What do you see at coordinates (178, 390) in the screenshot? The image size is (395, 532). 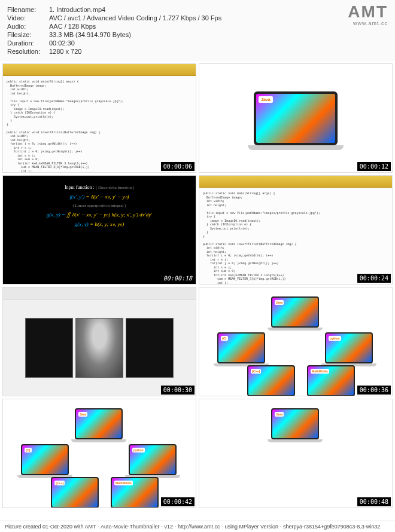 I see `timestamp: 00:00:30` at bounding box center [178, 390].